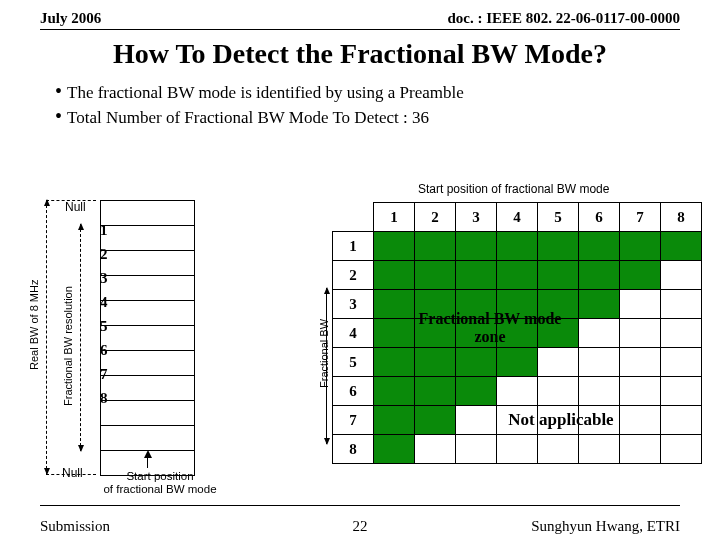 This screenshot has height=540, width=720. Describe the element at coordinates (104, 230) in the screenshot. I see `ladder-num-1: 1` at that location.